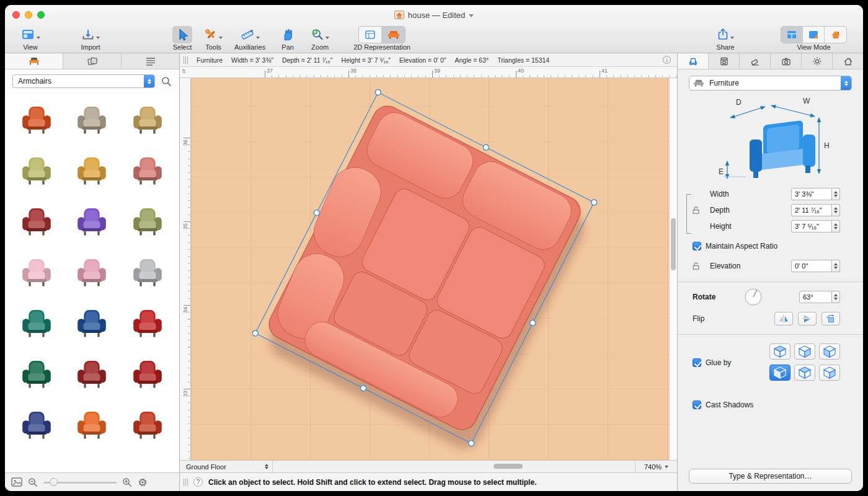  I want to click on info-icon: i, so click(667, 60).